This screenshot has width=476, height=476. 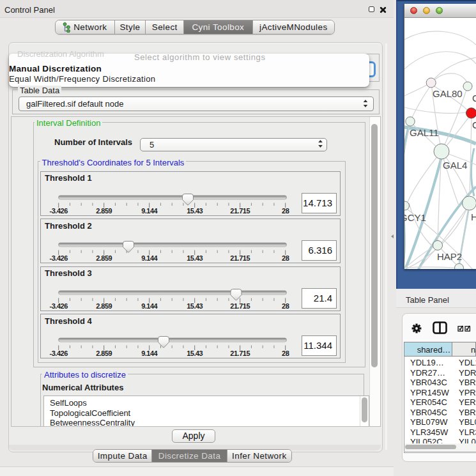 What do you see at coordinates (415, 217) in the screenshot?
I see `svg-text: GCY1` at bounding box center [415, 217].